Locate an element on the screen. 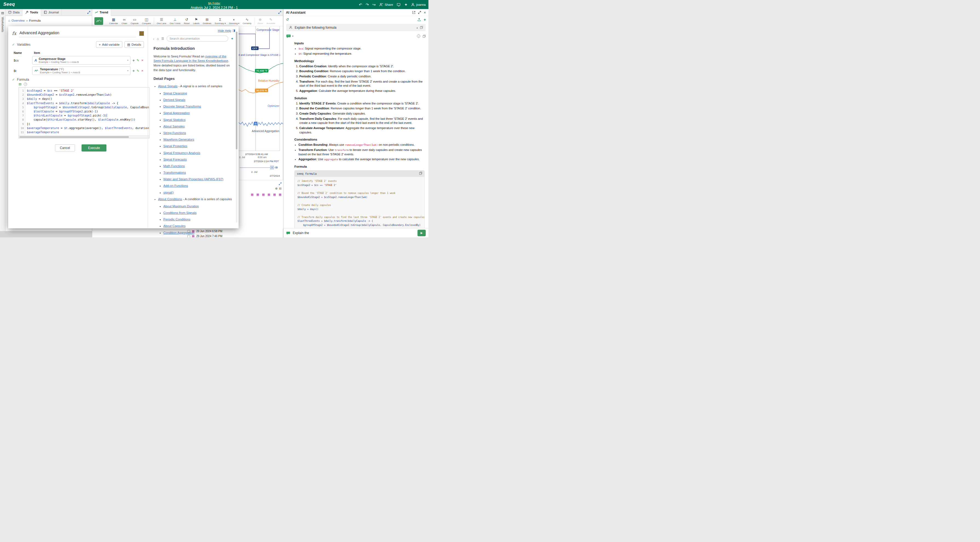 The image size is (980, 542). about-conditions-link: About Conditions is located at coordinates (170, 199).